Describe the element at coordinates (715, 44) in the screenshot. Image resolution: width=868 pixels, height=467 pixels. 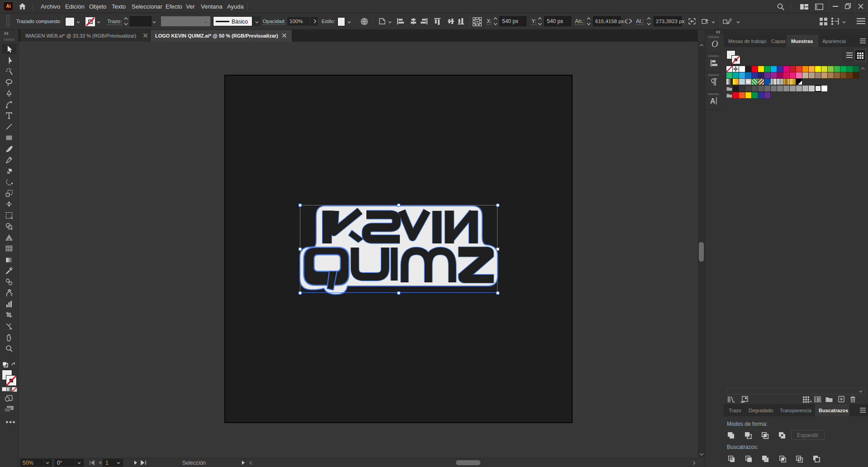
I see `svg-text: O` at that location.